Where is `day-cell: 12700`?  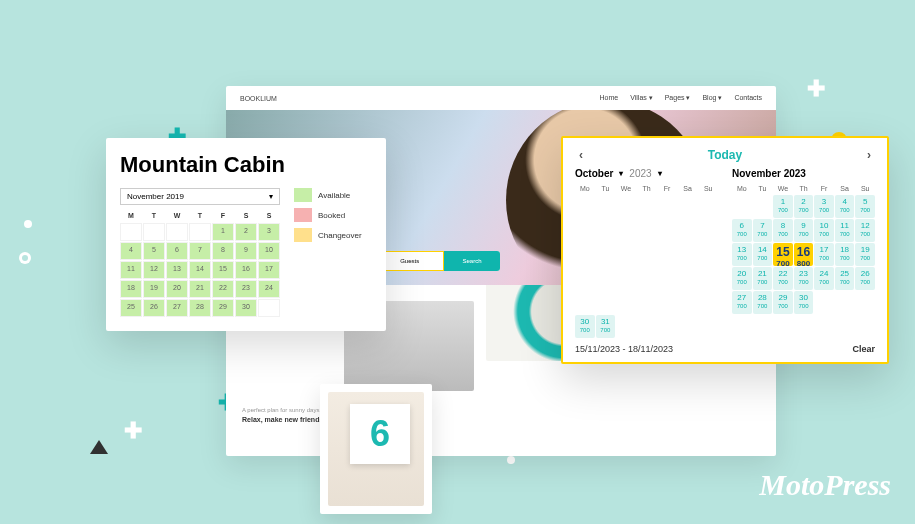
day-cell: 12700 is located at coordinates (865, 230).